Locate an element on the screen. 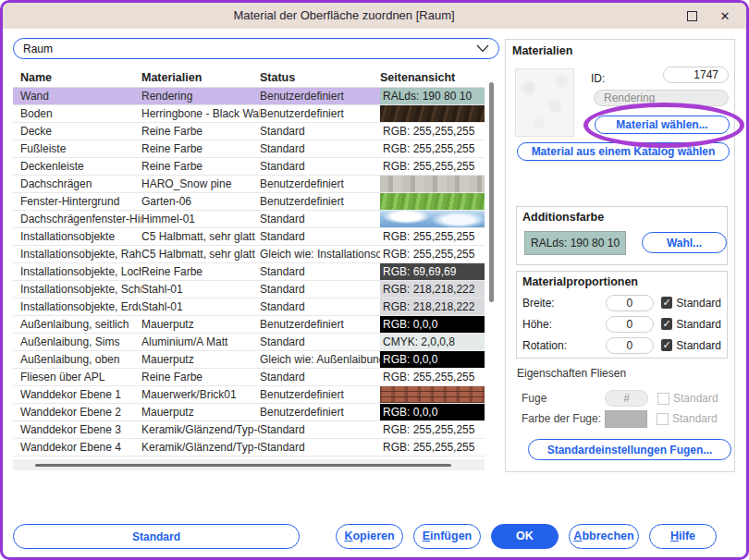 The image size is (749, 560). table-row: Wanddekor Ebene 4Keramik/Glänzend/Typ-0S… is located at coordinates (249, 447).